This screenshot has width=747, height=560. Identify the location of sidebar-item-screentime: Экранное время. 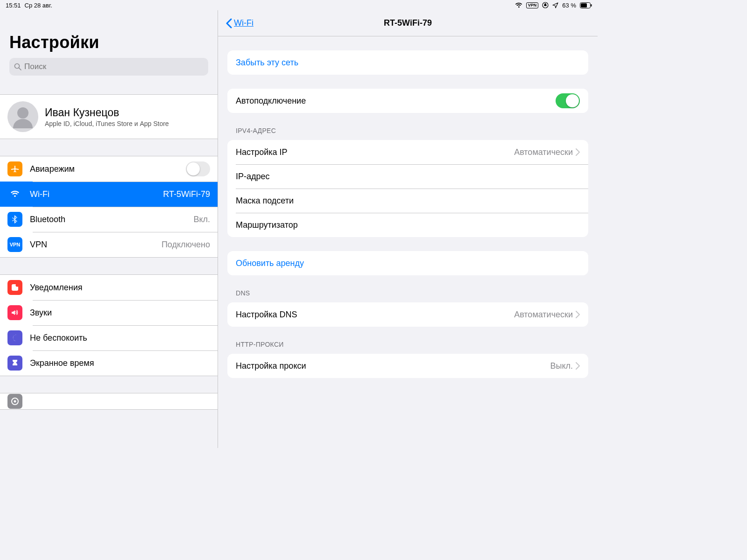
(109, 363).